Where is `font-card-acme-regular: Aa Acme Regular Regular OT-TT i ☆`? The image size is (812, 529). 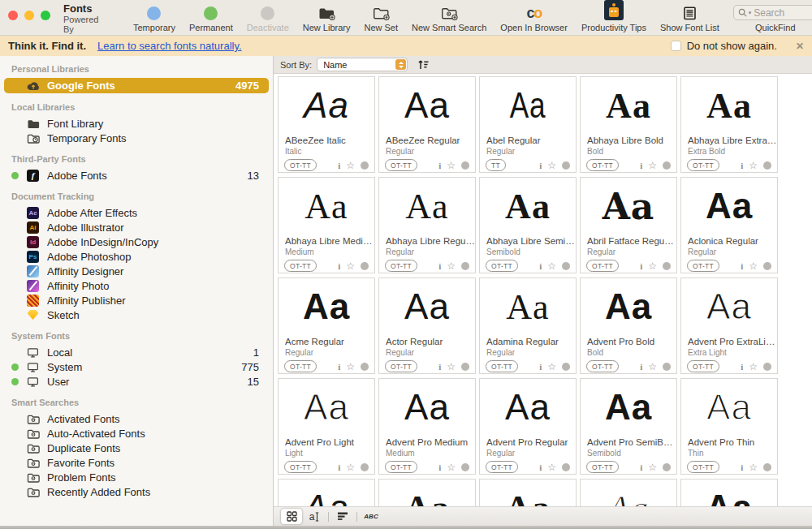
font-card-acme-regular: Aa Acme Regular Regular OT-TT i ☆ is located at coordinates (326, 326).